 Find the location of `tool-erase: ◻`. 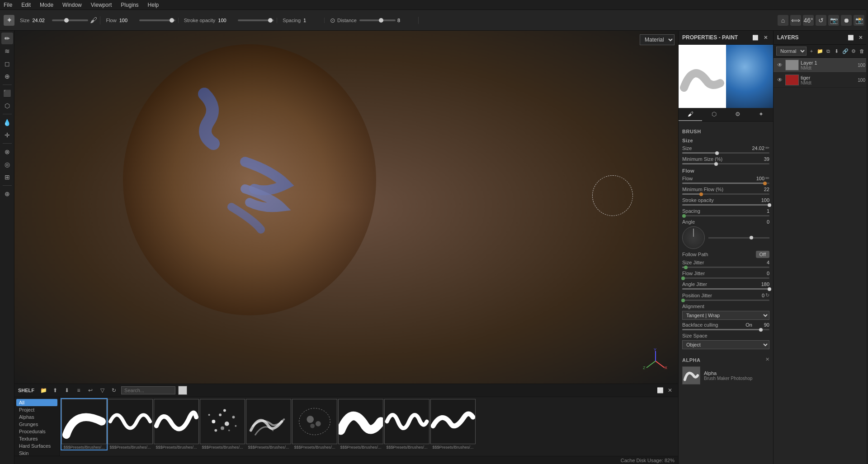

tool-erase: ◻ is located at coordinates (7, 64).